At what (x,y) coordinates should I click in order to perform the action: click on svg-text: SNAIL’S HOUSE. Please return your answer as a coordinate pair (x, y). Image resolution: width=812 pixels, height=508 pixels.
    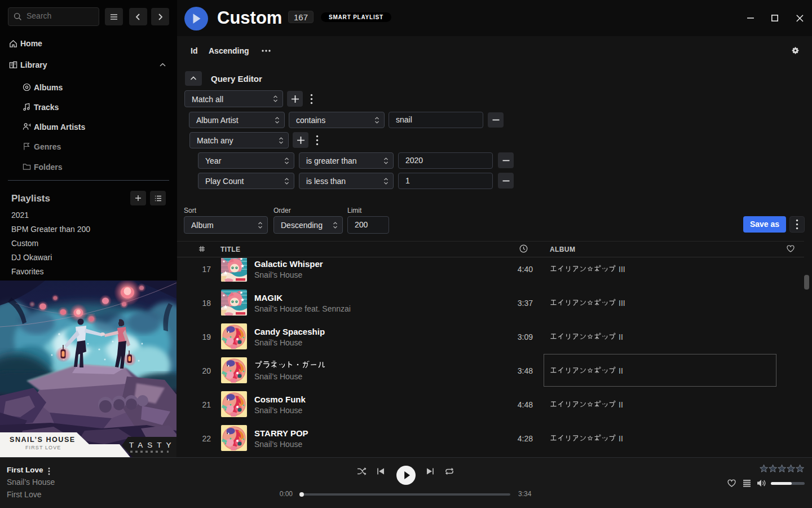
    Looking at the image, I should click on (43, 440).